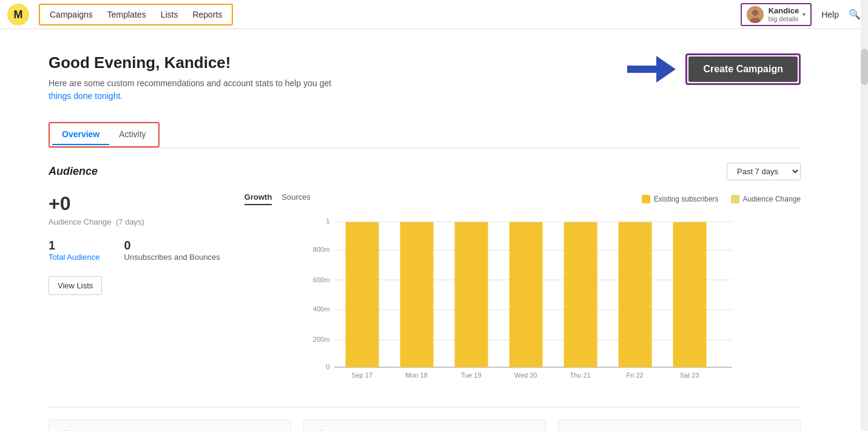 This screenshot has height=431, width=868. What do you see at coordinates (425, 419) in the screenshot?
I see `tips-section: 💡 Tip: Ask website visitors to join your…` at bounding box center [425, 419].